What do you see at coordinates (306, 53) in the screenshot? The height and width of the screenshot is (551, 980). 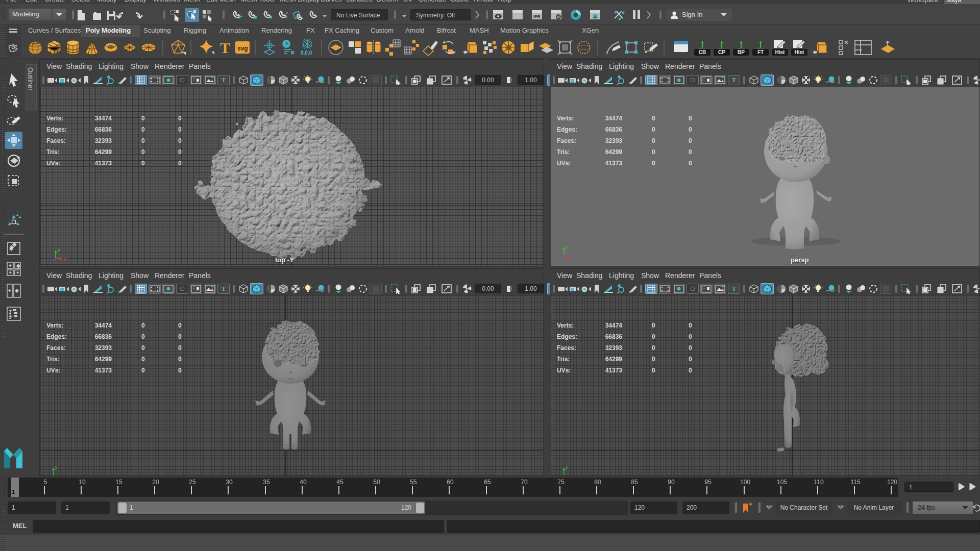 I see `svg-text: 0,0,0` at bounding box center [306, 53].